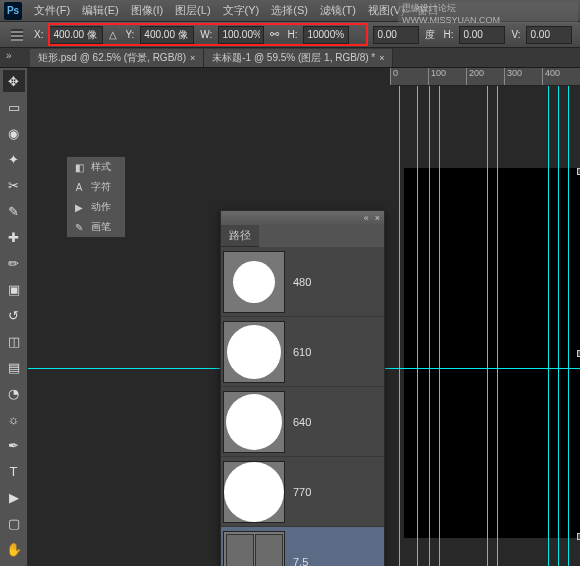  What do you see at coordinates (302, 218) in the screenshot?
I see `panel-header: « ×` at bounding box center [302, 218].